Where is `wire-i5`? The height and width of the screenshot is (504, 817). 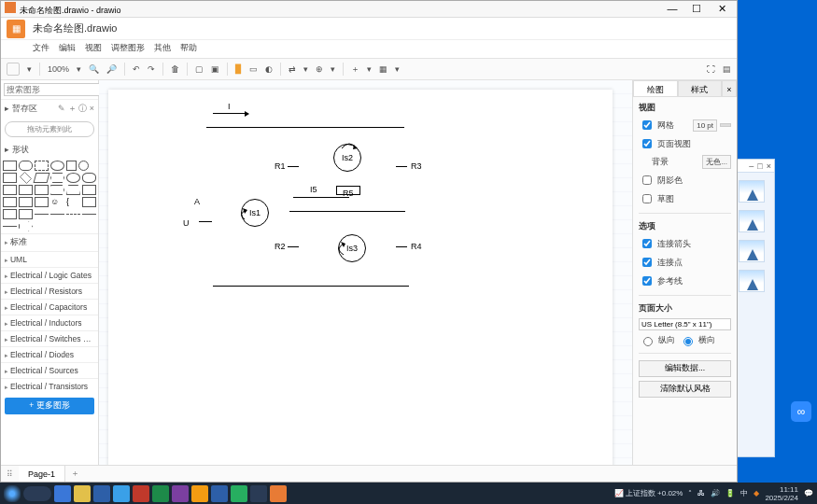
wire-i5 is located at coordinates (321, 198).